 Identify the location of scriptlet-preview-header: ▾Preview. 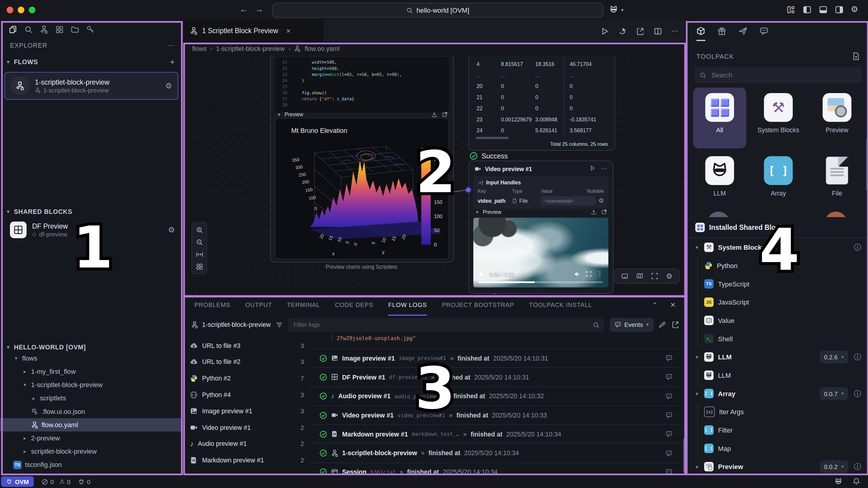
(362, 114).